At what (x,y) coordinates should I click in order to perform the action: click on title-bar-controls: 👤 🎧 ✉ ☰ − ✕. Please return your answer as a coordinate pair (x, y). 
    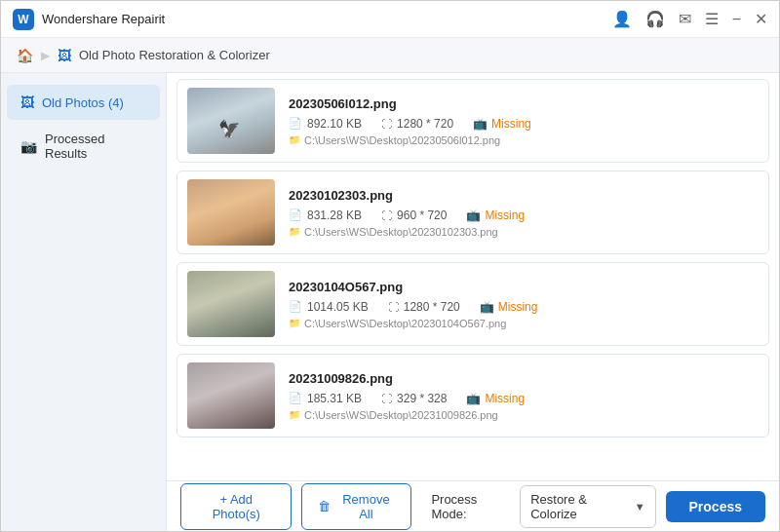
    Looking at the image, I should click on (690, 19).